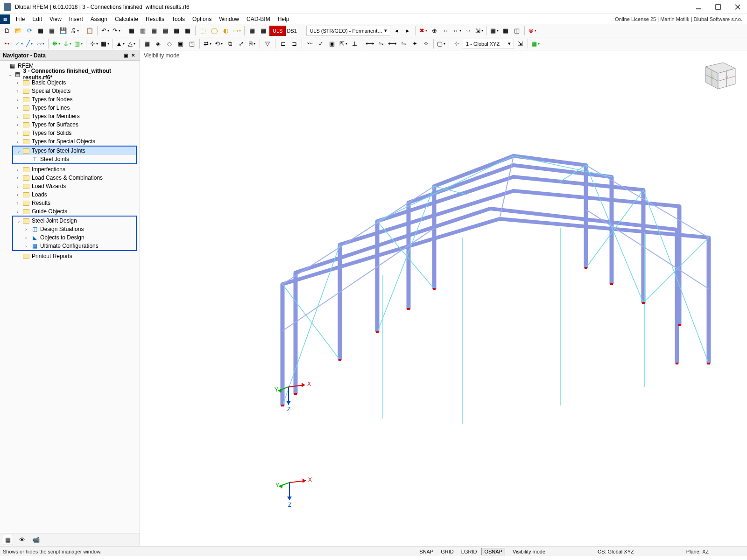 Image resolution: width=747 pixels, height=560 pixels. What do you see at coordinates (241, 44) in the screenshot?
I see `scale-icon: ⤢` at bounding box center [241, 44].